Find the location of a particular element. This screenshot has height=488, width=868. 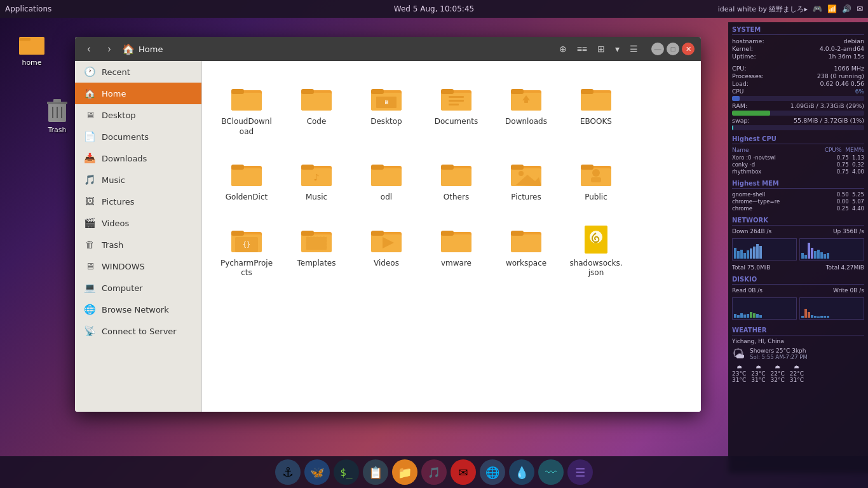

taskbar-files-icon: 📁 is located at coordinates (405, 472).